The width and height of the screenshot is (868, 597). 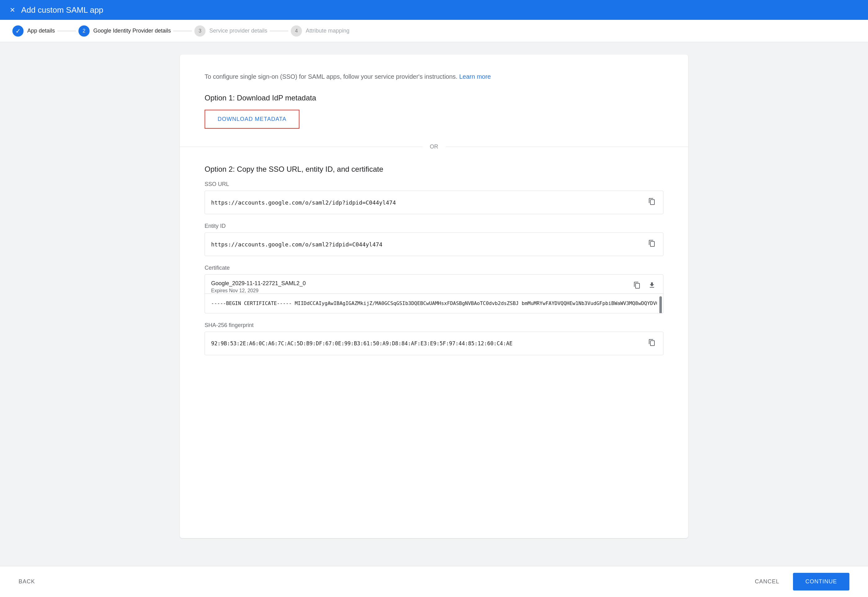 What do you see at coordinates (34, 31) in the screenshot?
I see `step-1: ✓ App details` at bounding box center [34, 31].